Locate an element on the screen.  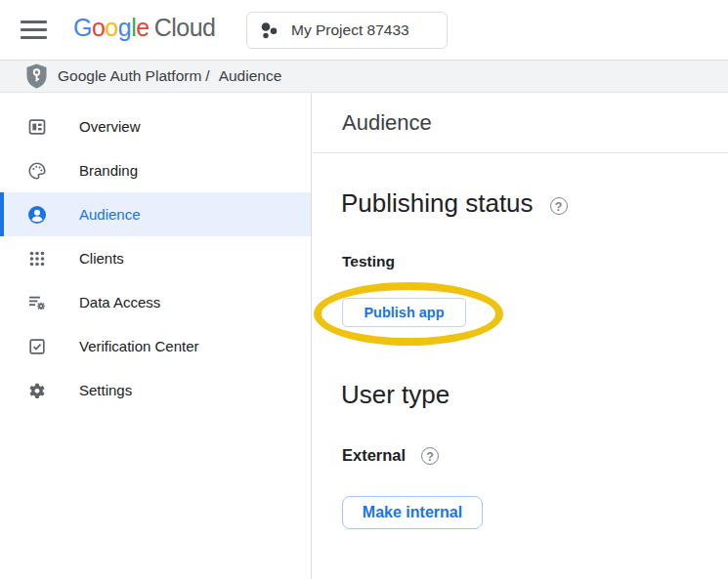
sidebar-item-overview: Overview is located at coordinates (155, 127).